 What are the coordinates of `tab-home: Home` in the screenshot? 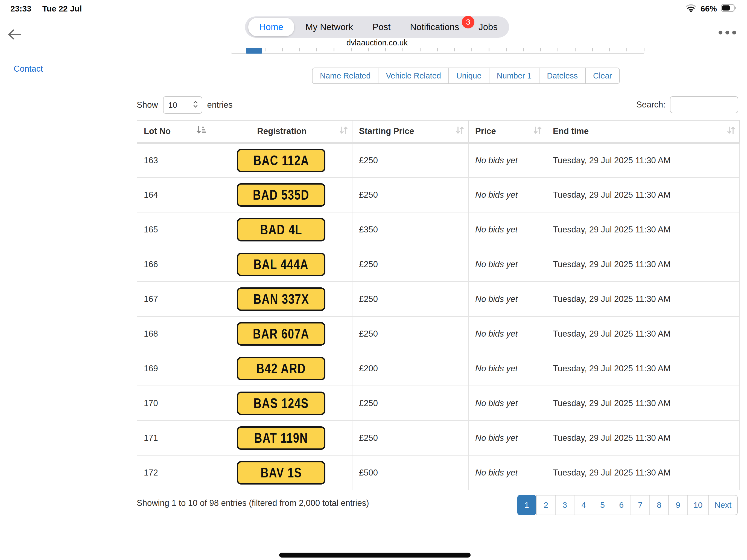 It's located at (271, 27).